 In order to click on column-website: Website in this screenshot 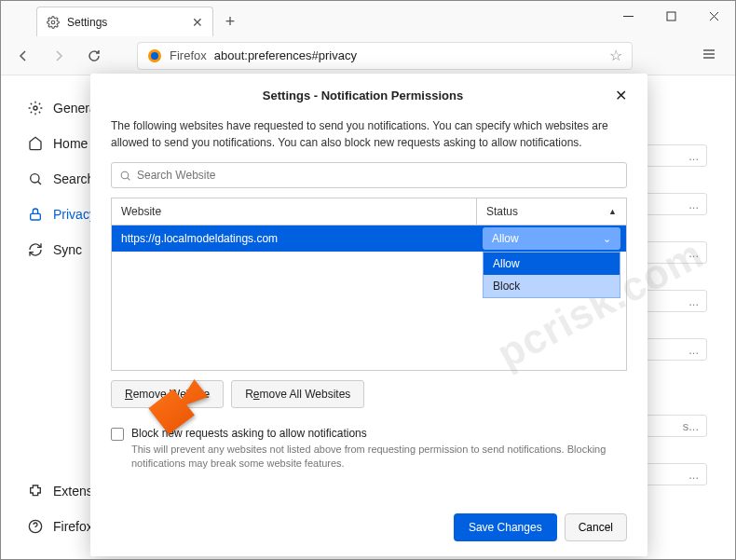, I will do `click(294, 212)`.